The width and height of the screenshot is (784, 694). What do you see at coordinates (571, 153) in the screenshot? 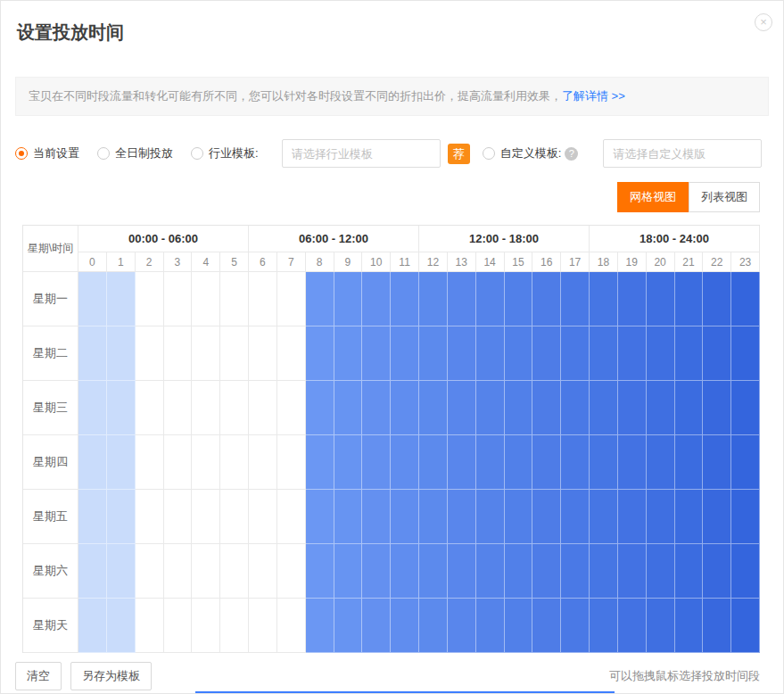
I see `help-icon: ?` at bounding box center [571, 153].